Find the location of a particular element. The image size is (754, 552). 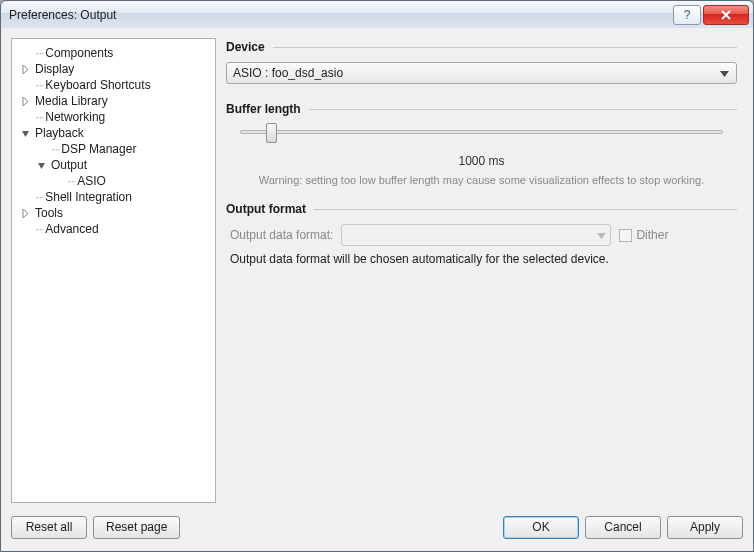

buffer-group-title: Buffer length is located at coordinates (482, 109).